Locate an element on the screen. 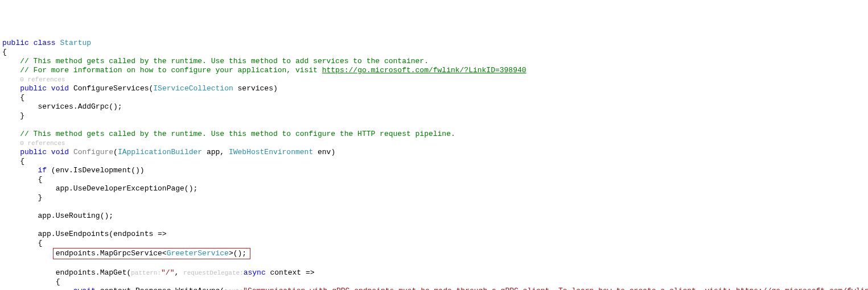  keyword-async: async is located at coordinates (255, 273).